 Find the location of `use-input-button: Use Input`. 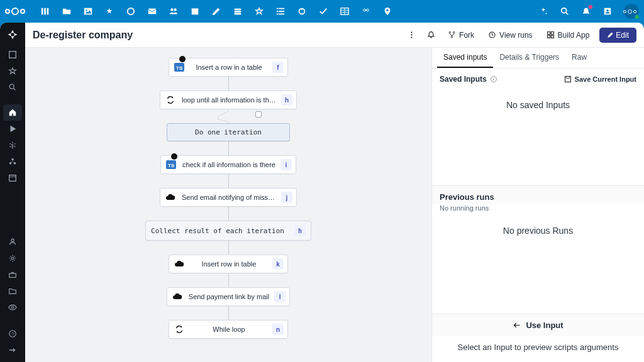

use-input-button: Use Input is located at coordinates (538, 325).